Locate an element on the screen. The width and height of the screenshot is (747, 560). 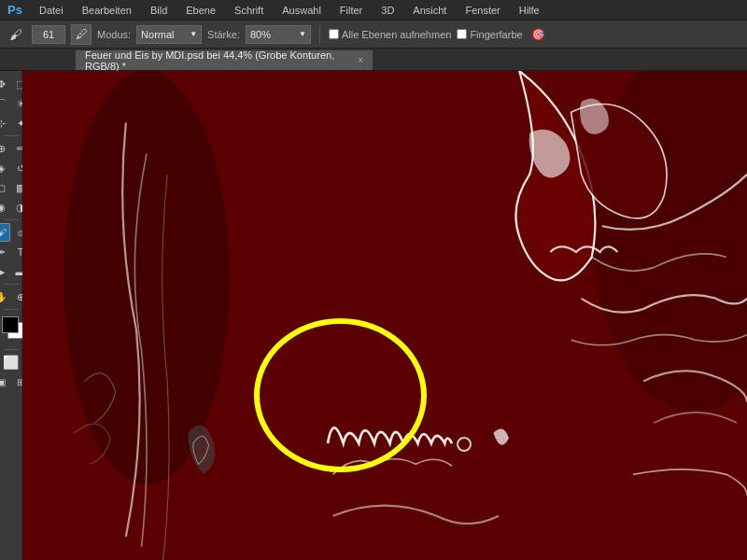
left-toolbar: ✥ ⬚ ⌒ ✳ ⊹ ✦ ⊕ ✏ ◈ ↺ ◻ ▦ ◉ ◑ 🖌 is located at coordinates (11, 315).